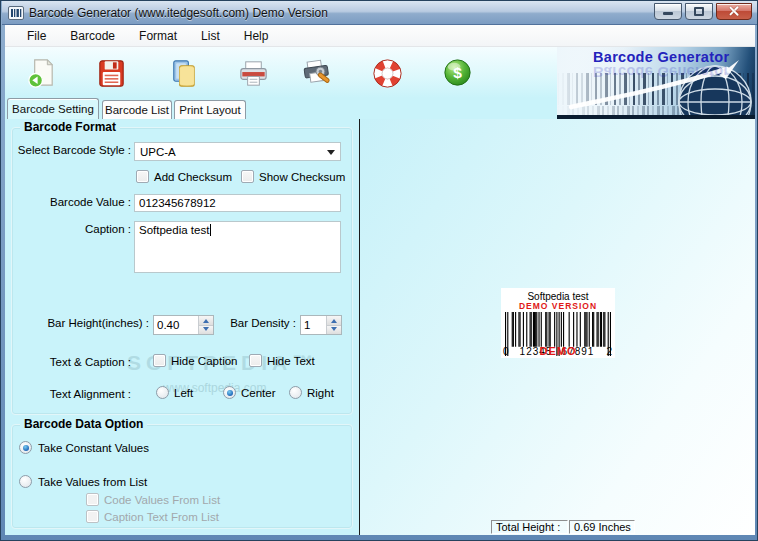 This screenshot has height=541, width=758. I want to click on bar-height-label: Bar Height(inches) :, so click(77, 323).